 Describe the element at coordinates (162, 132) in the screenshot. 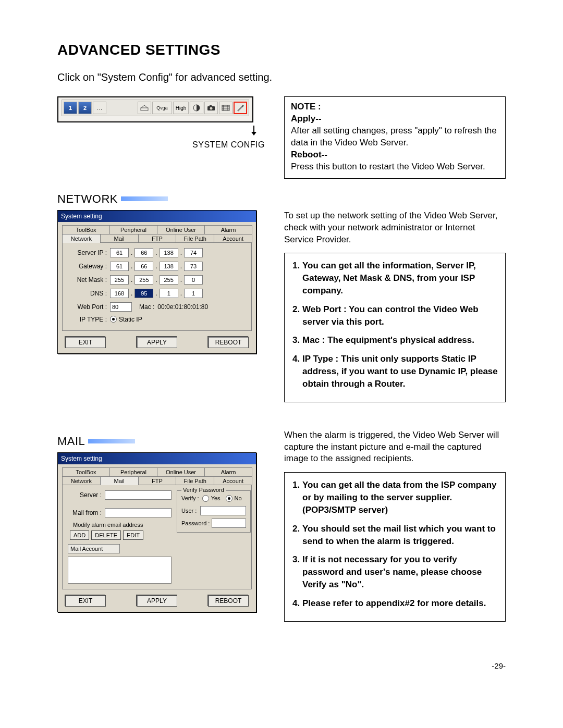

I see `arrow-down-icon` at that location.